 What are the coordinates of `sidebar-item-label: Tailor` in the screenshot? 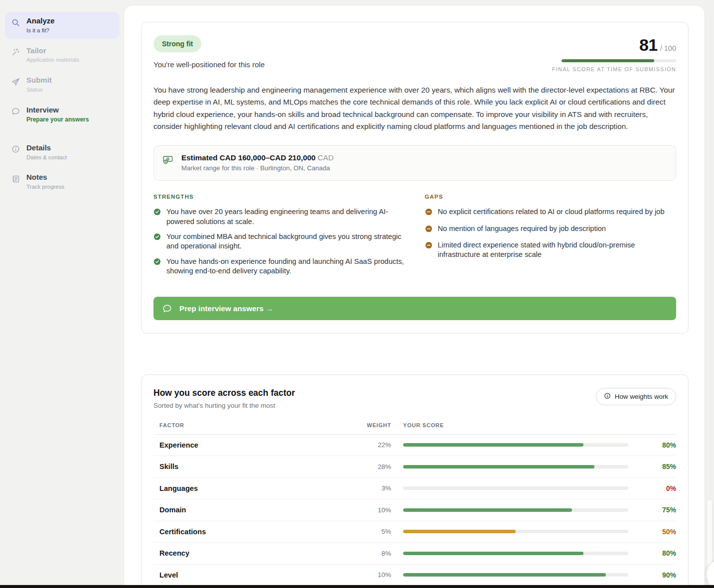 It's located at (53, 51).